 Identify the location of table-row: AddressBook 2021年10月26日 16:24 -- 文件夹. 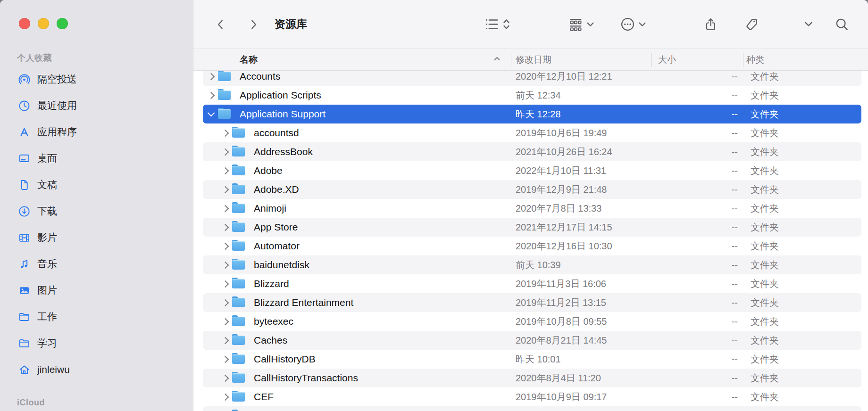
(531, 152).